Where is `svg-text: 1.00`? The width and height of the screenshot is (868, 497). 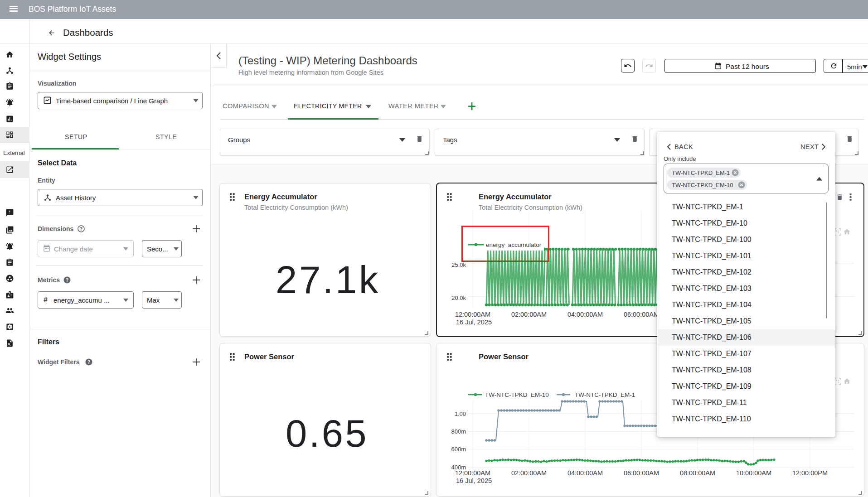 svg-text: 1.00 is located at coordinates (461, 414).